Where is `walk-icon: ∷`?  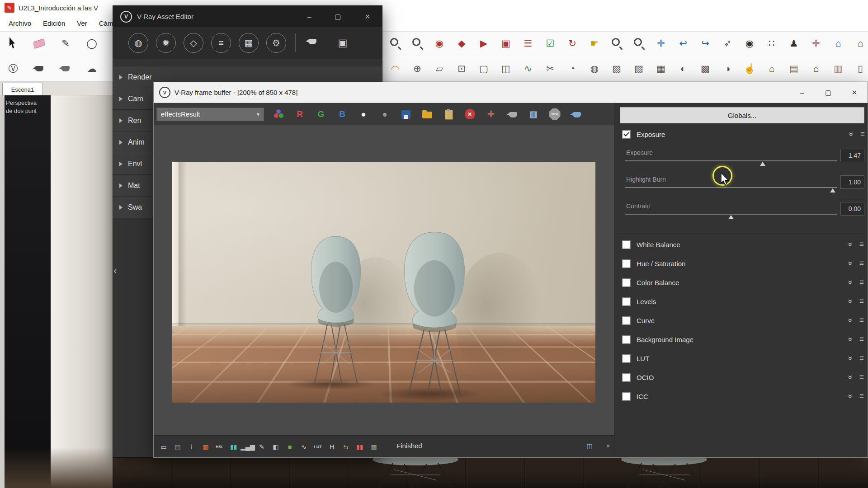
walk-icon: ∷ is located at coordinates (772, 43).